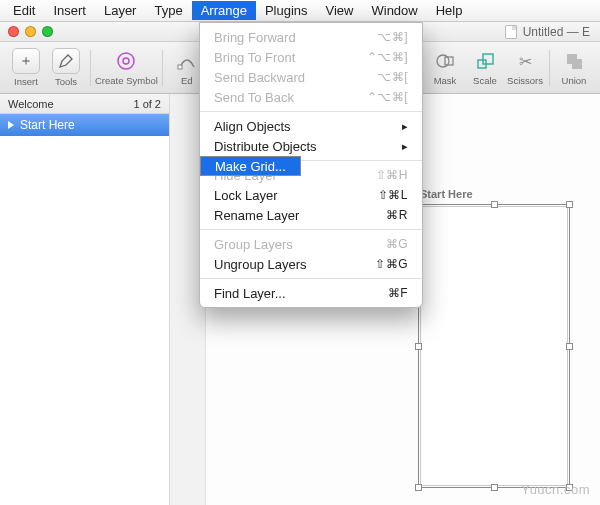 The image size is (600, 505). Describe the element at coordinates (494, 488) in the screenshot. I see `resize-handle-s` at that location.